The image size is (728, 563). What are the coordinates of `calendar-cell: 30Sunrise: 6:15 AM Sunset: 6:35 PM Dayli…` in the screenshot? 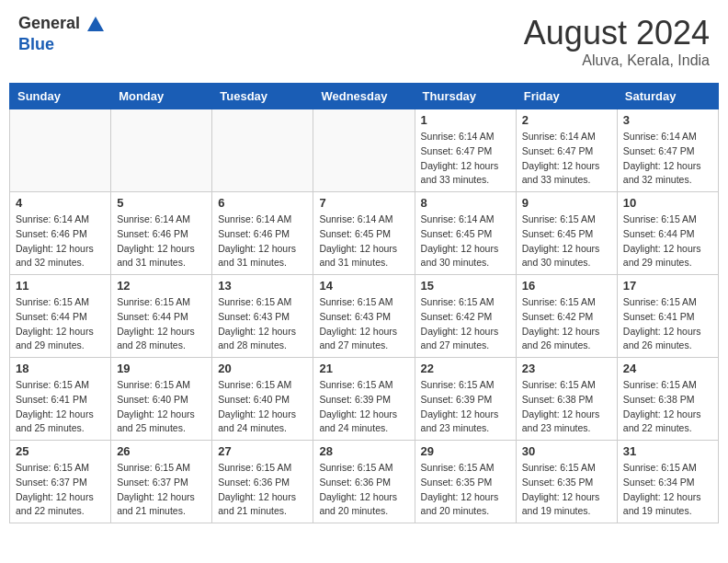 It's located at (566, 482).